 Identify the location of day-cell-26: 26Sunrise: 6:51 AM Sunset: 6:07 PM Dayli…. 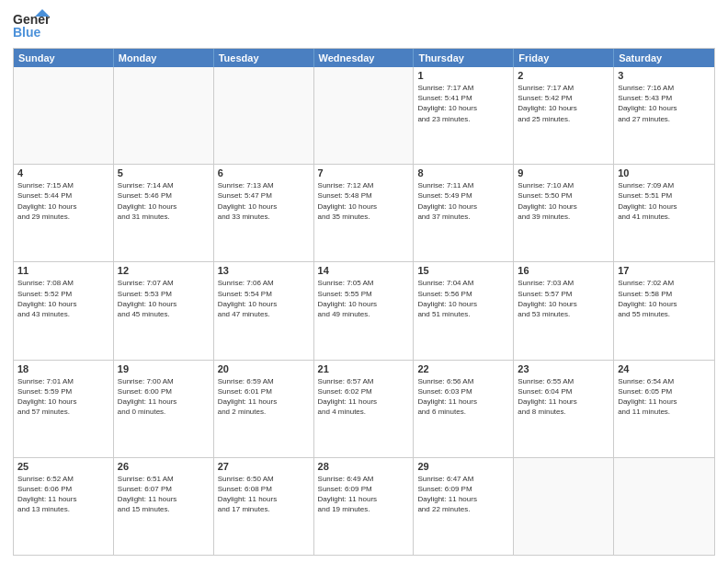
(164, 506).